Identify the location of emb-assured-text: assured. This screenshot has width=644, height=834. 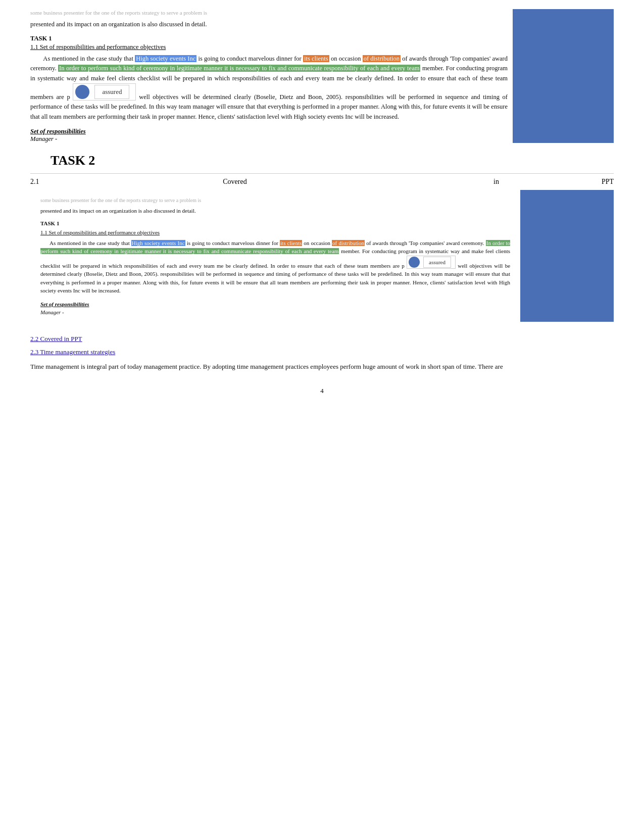
(437, 263).